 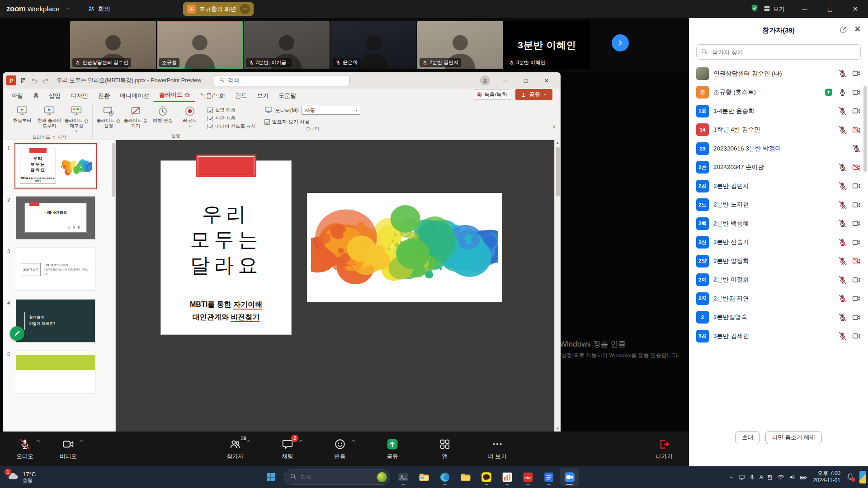 What do you see at coordinates (340, 449) in the screenshot?
I see `toolbar-reactions-button: 반응` at bounding box center [340, 449].